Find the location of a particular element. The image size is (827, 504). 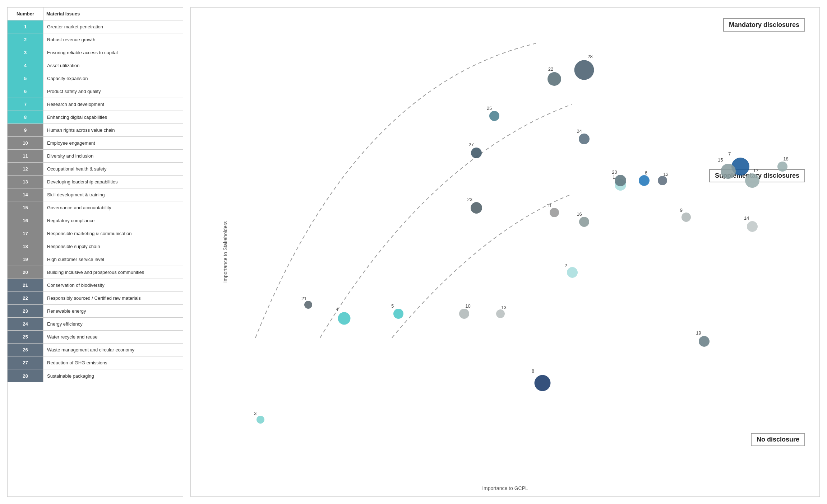

row-number: 20 is located at coordinates (26, 272).